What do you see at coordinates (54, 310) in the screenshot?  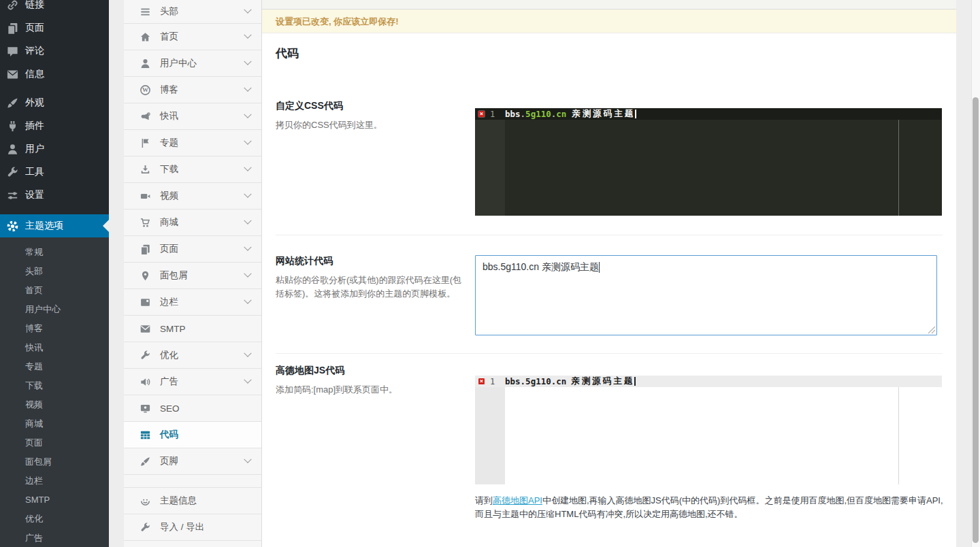 I see `submenu-item-user-center: 用户中心` at bounding box center [54, 310].